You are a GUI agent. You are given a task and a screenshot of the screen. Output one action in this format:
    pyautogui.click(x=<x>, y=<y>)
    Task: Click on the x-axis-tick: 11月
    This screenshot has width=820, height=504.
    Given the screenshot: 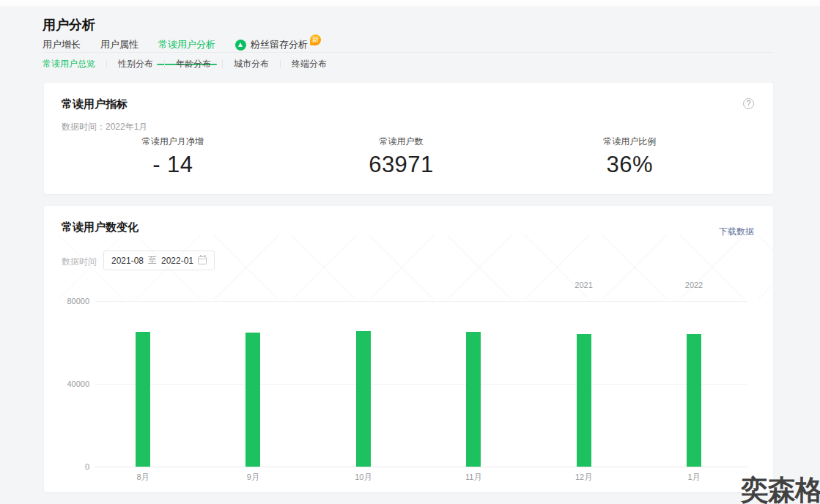 What is the action you would take?
    pyautogui.click(x=473, y=478)
    